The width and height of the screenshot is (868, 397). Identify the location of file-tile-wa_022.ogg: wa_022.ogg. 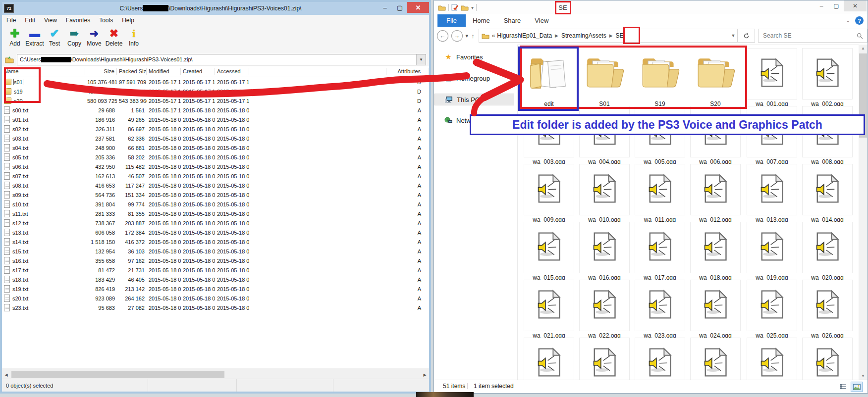
(604, 309).